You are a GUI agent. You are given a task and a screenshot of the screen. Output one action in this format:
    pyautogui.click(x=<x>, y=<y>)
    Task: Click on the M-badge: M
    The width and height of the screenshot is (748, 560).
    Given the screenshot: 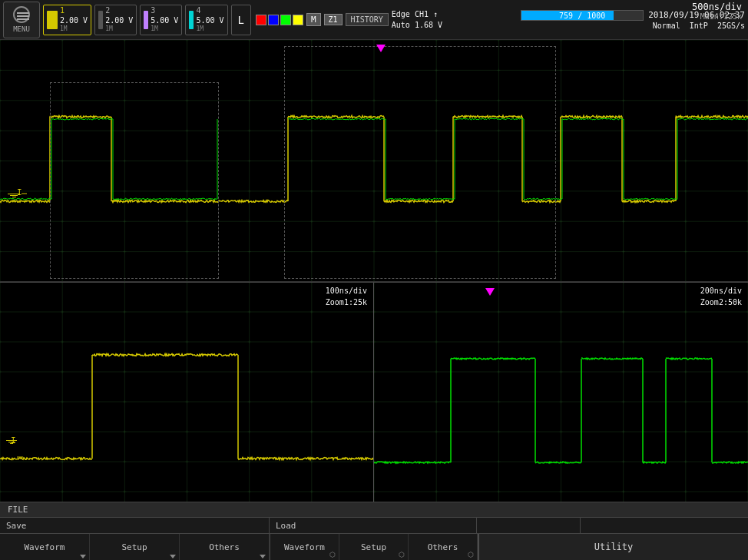 What is the action you would take?
    pyautogui.click(x=313, y=20)
    